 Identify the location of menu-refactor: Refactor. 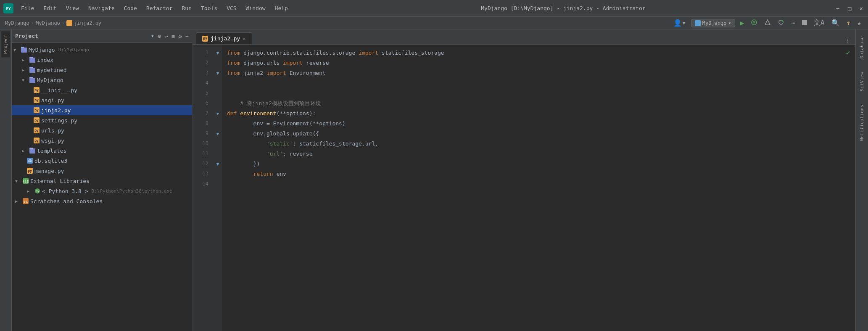
(160, 8).